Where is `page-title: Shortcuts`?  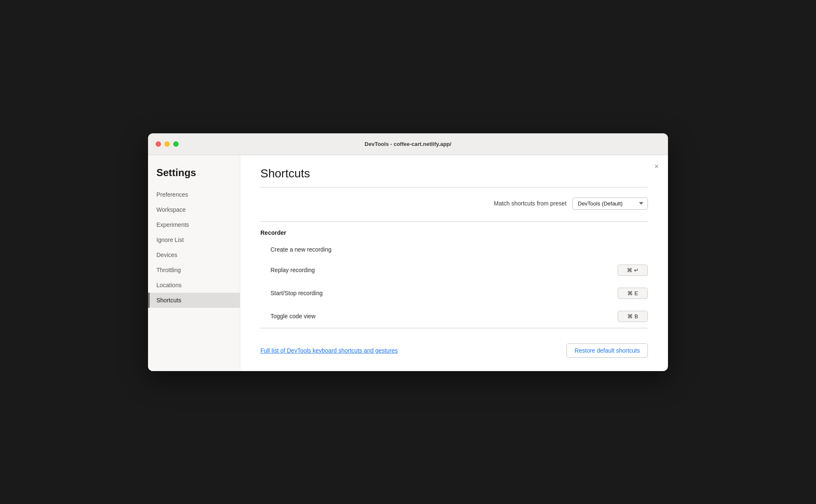
page-title: Shortcuts is located at coordinates (454, 174).